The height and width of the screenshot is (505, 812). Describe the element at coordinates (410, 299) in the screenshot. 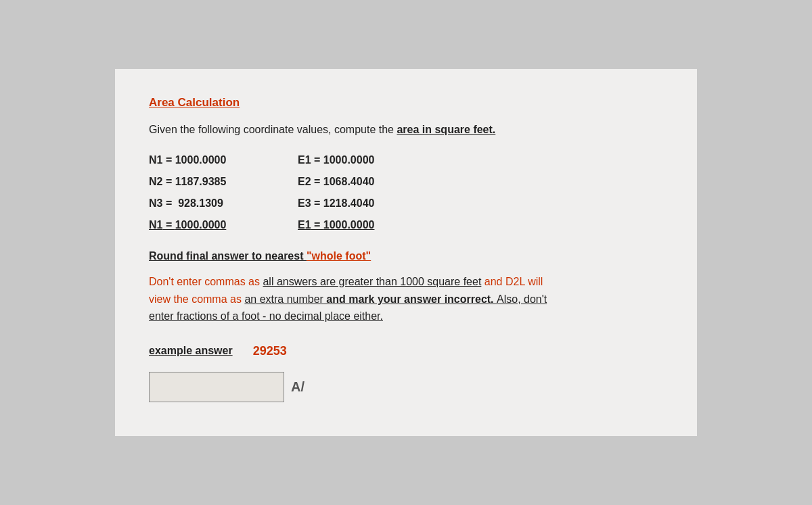

I see `warning-rest1: and mark your answer incorrect.` at that location.